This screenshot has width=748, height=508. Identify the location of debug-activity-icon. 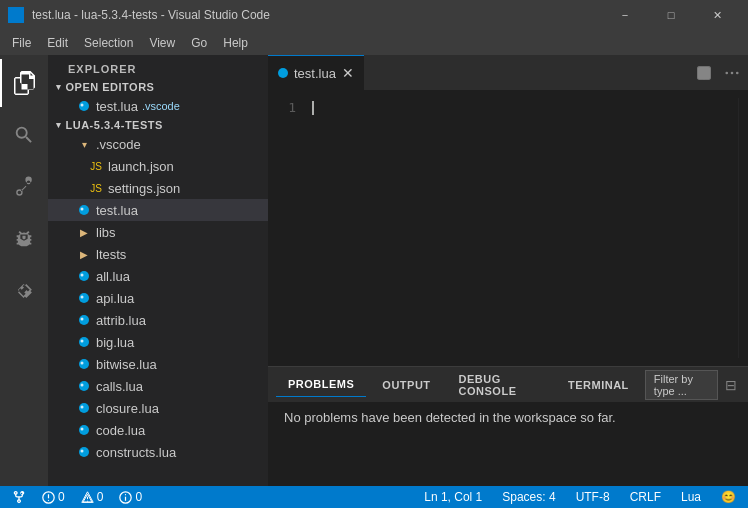
(24, 239).